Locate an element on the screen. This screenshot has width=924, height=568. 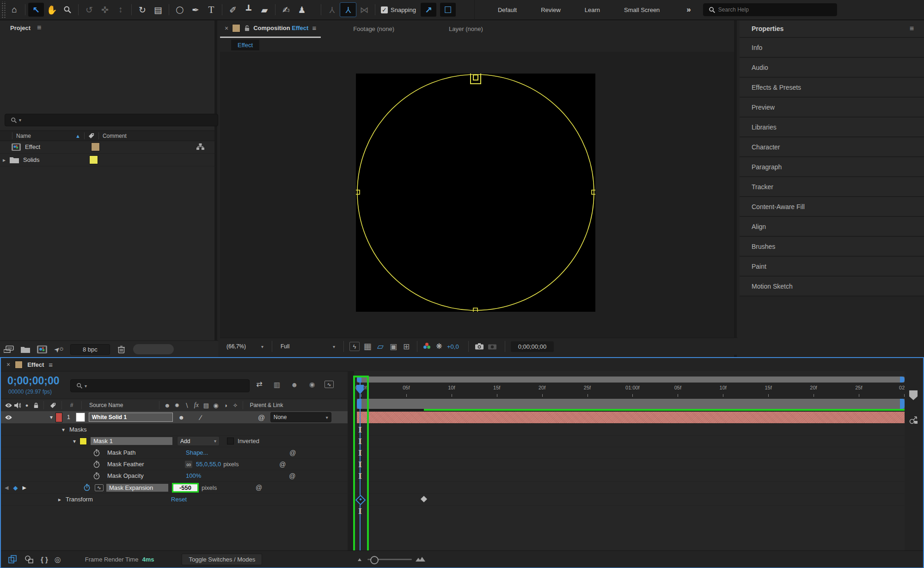
frame-blending-icon: ◉ is located at coordinates (312, 384).